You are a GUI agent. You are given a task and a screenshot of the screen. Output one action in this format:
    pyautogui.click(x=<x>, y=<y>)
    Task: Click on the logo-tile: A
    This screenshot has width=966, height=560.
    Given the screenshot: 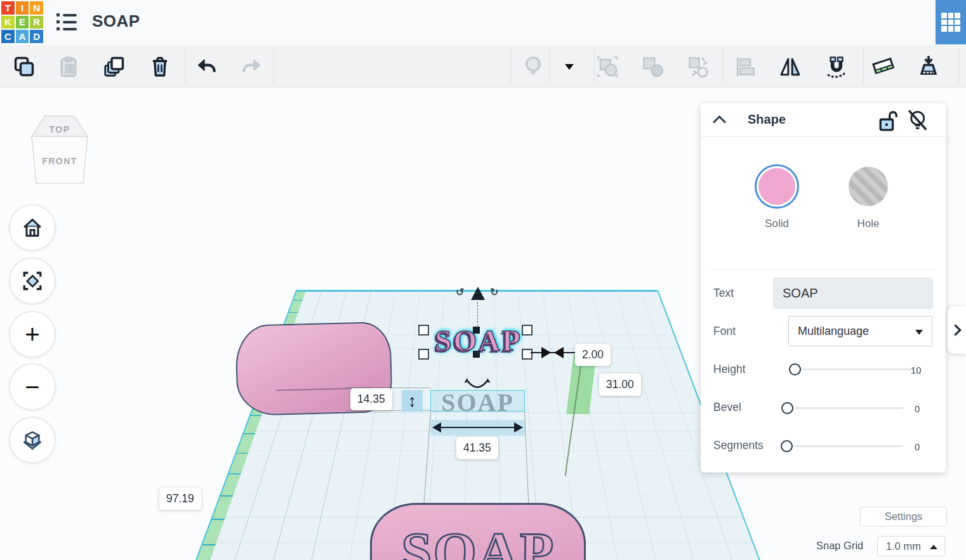 What is the action you would take?
    pyautogui.click(x=23, y=37)
    